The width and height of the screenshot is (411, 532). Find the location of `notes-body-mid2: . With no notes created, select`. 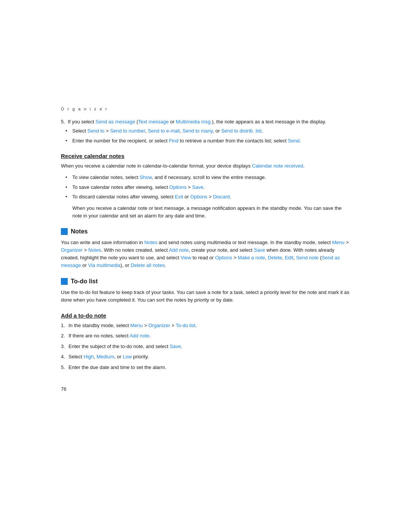

notes-body-mid2: . With no notes created, select is located at coordinates (135, 250).